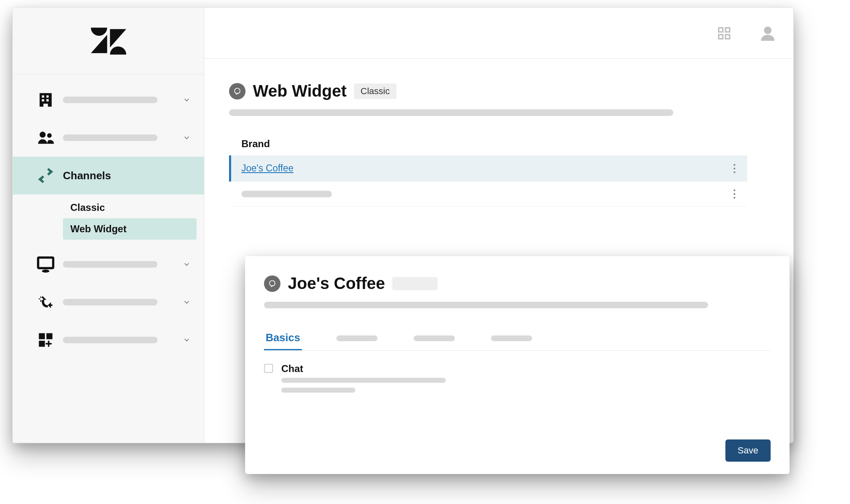  I want to click on building-icon, so click(46, 100).